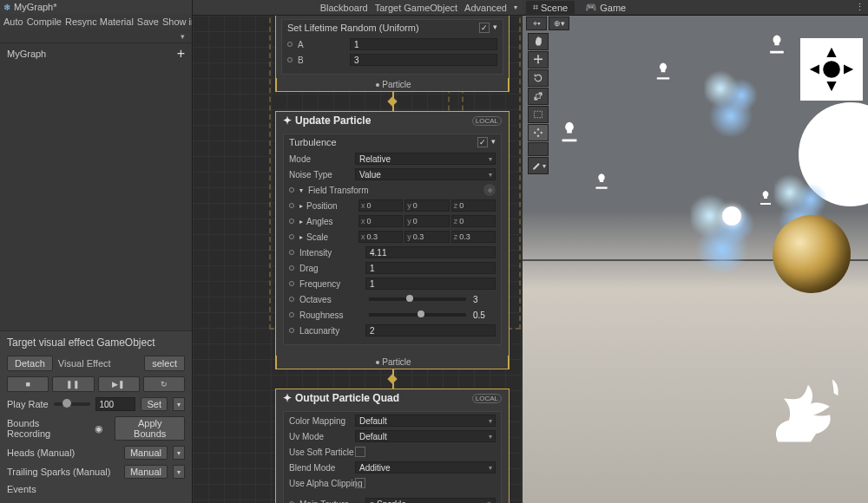 Image resolution: width=868 pixels, height=503 pixels. What do you see at coordinates (811, 412) in the screenshot?
I see `lamp-gizmo` at bounding box center [811, 412].